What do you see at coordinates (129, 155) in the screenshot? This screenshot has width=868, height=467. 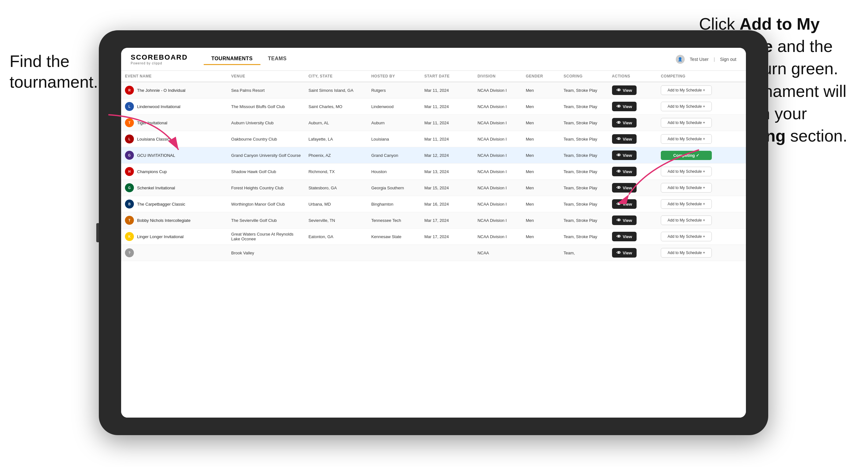 I see `team-logo-4: G` at bounding box center [129, 155].